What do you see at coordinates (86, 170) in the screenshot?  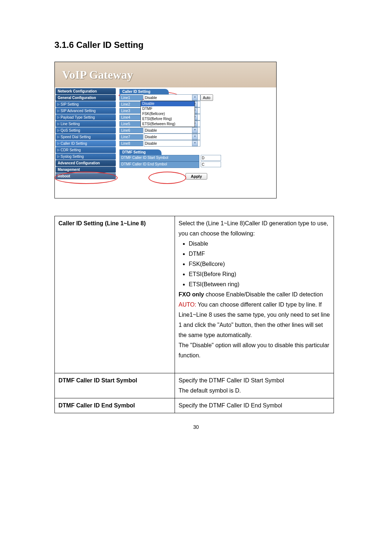 I see `sidebar-head-management: Management` at bounding box center [86, 170].